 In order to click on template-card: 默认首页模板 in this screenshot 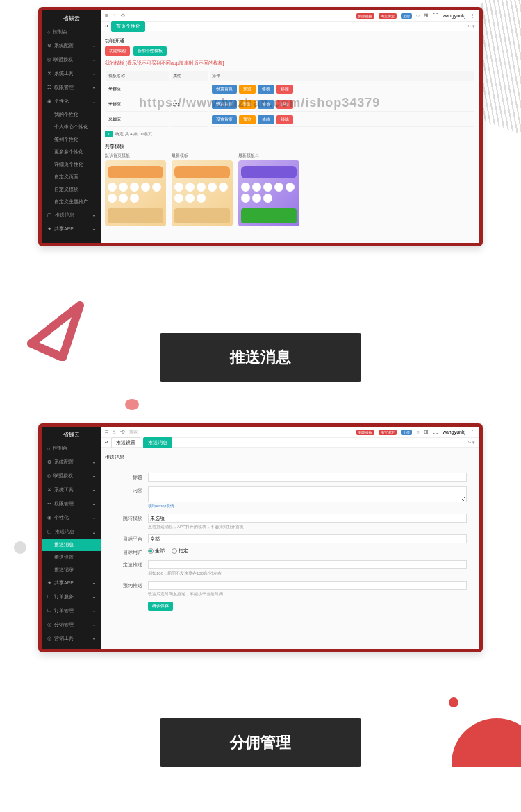, I will do `click(135, 189)`.